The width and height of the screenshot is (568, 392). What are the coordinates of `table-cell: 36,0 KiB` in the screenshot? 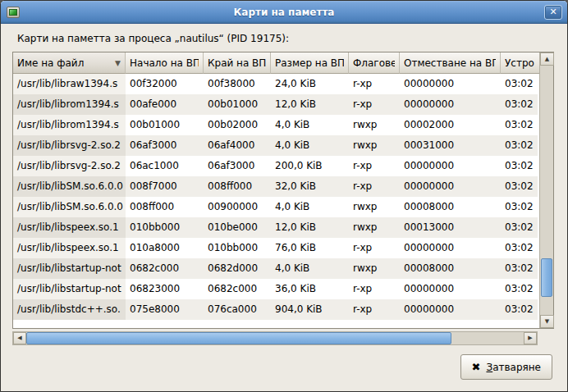 It's located at (310, 289).